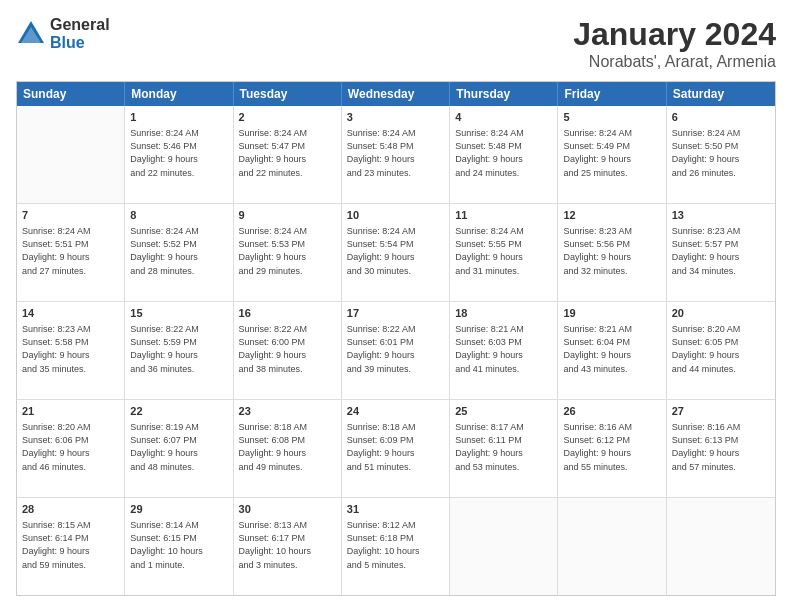  What do you see at coordinates (721, 118) in the screenshot?
I see `day-number: 6` at bounding box center [721, 118].